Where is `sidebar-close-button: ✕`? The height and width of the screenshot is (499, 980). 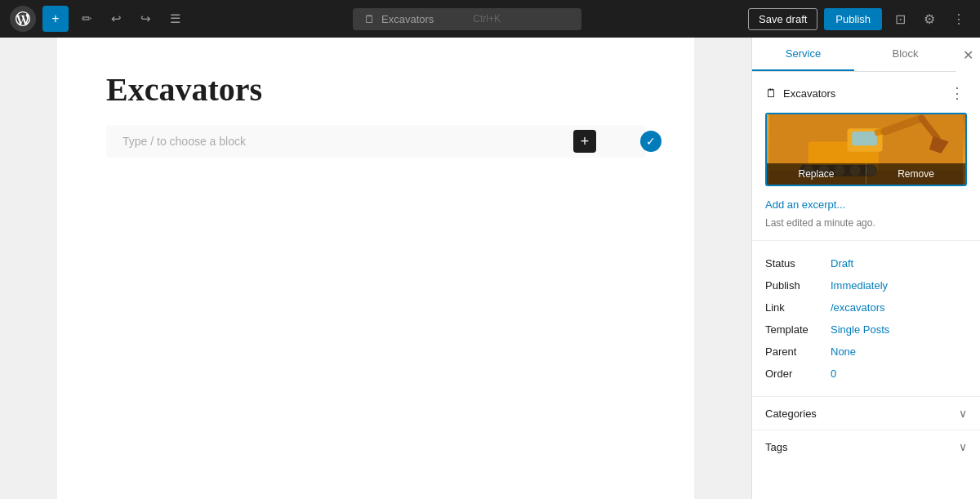 sidebar-close-button: ✕ is located at coordinates (969, 56).